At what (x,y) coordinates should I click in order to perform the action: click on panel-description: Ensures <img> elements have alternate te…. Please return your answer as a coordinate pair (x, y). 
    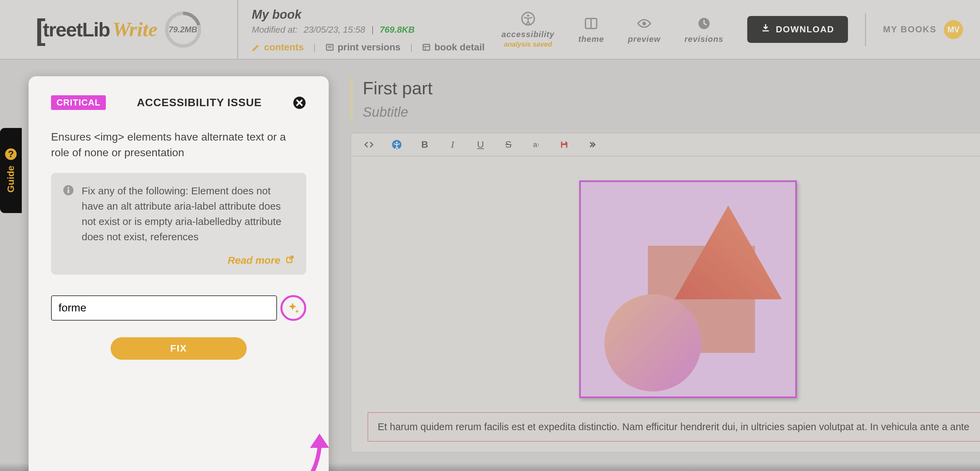
    Looking at the image, I should click on (179, 145).